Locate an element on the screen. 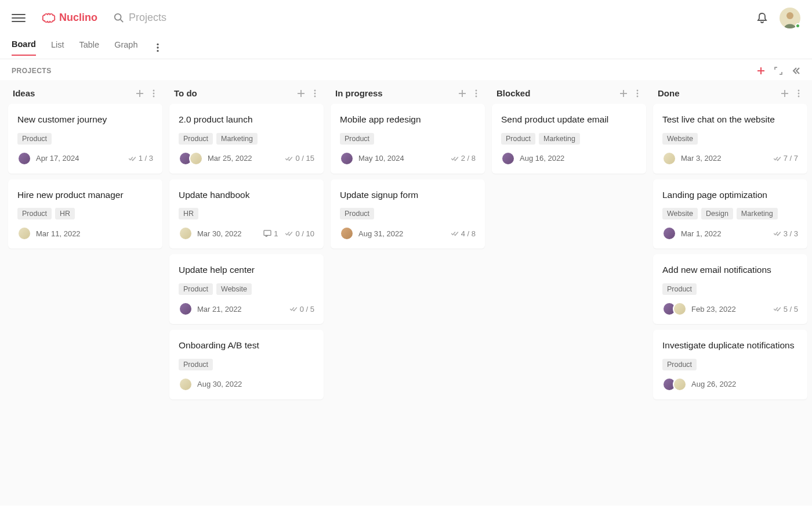 This screenshot has width=812, height=508. card: New customer journeyProductApr 17, 20241… is located at coordinates (85, 139).